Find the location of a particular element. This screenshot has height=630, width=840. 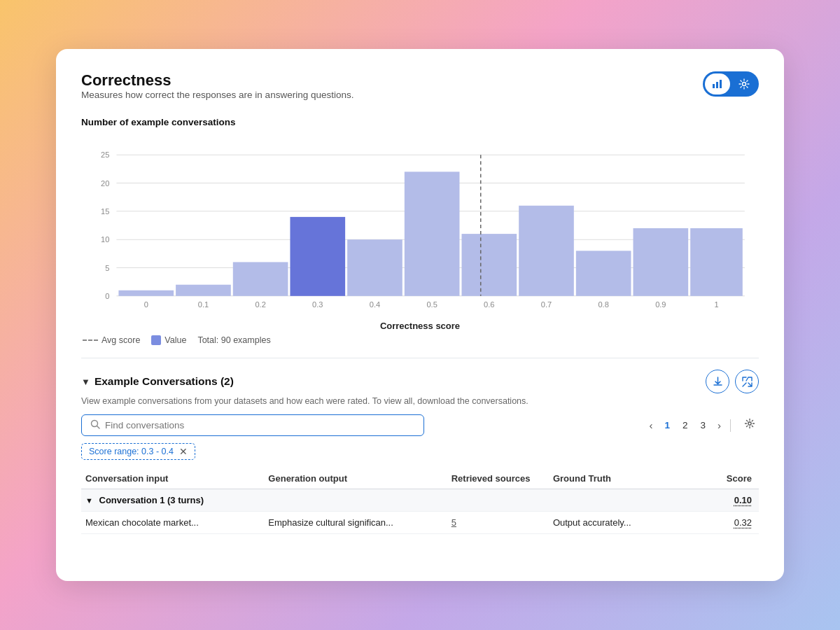

svg-text: 0.5 is located at coordinates (431, 304).